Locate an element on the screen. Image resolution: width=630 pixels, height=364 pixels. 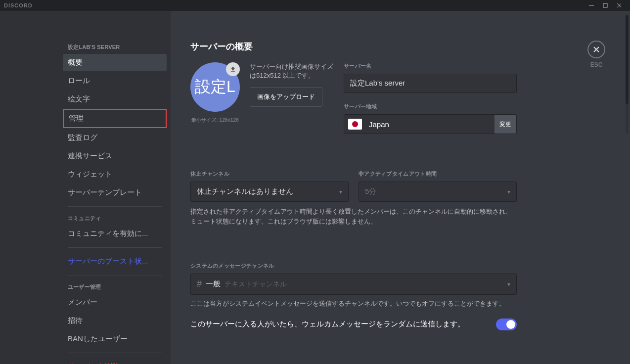
maximize-button is located at coordinates (605, 5).